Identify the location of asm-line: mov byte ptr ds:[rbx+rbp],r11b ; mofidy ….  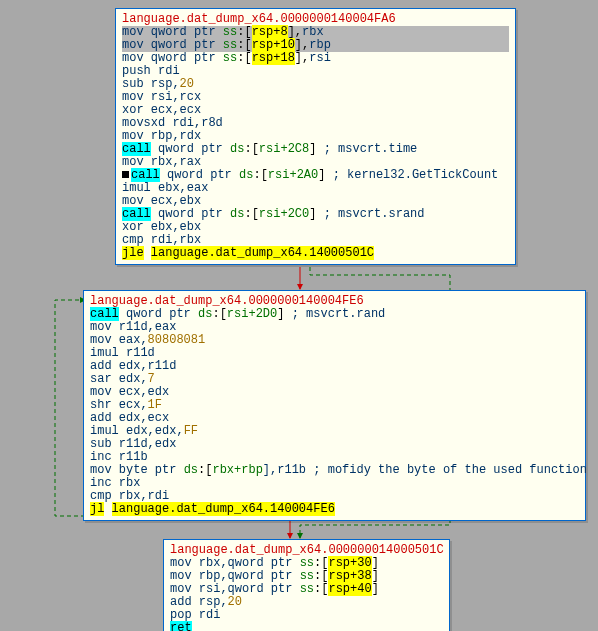
(334, 470).